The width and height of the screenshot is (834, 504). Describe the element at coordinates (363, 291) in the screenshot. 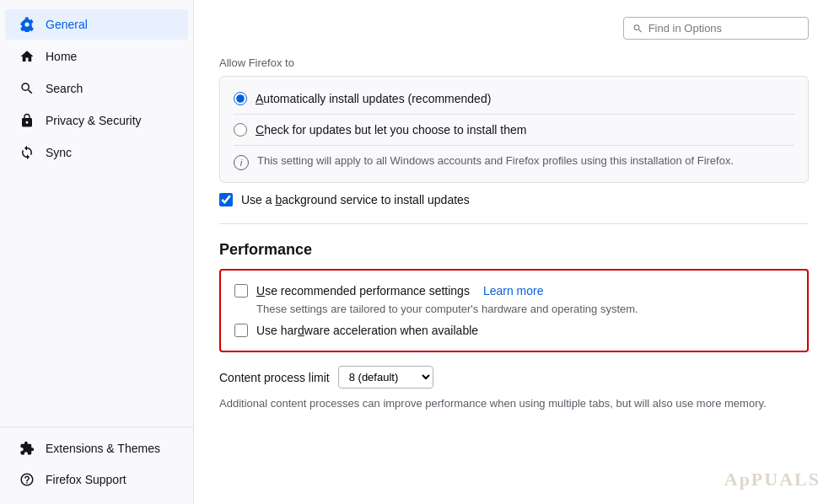

I see `recommended-settings-label: Use recommended performance settings` at that location.